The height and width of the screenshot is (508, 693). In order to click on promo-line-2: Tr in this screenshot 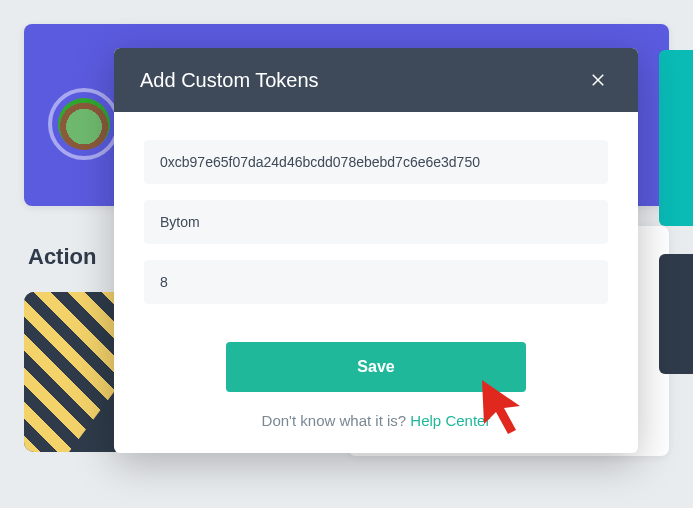, I will do `click(174, 387)`.